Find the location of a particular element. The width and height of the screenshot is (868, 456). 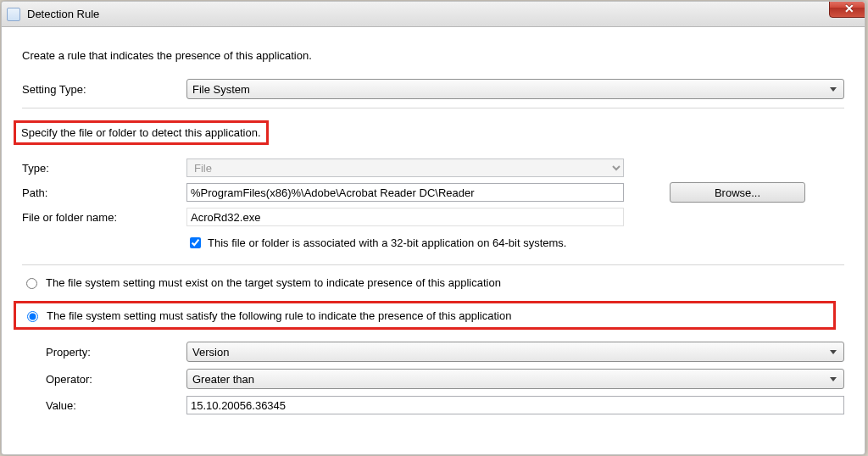

filename-row: File or folder name: is located at coordinates (433, 217).